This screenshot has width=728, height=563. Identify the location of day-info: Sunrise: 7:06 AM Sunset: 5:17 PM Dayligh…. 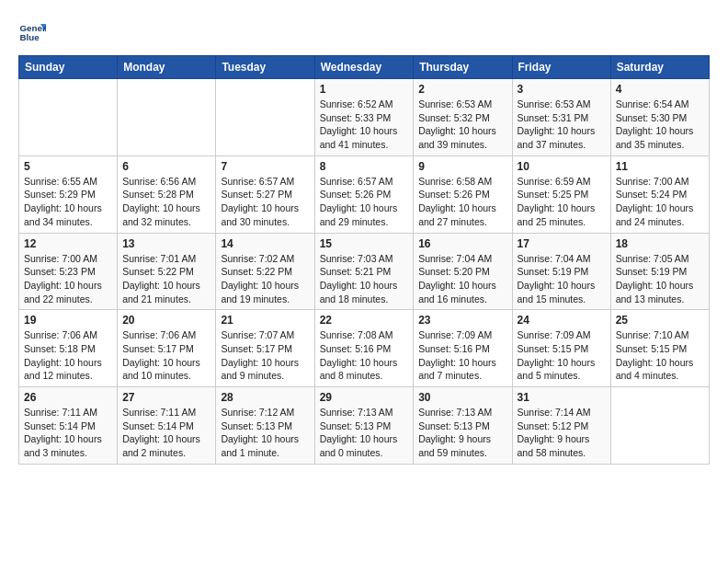
(166, 355).